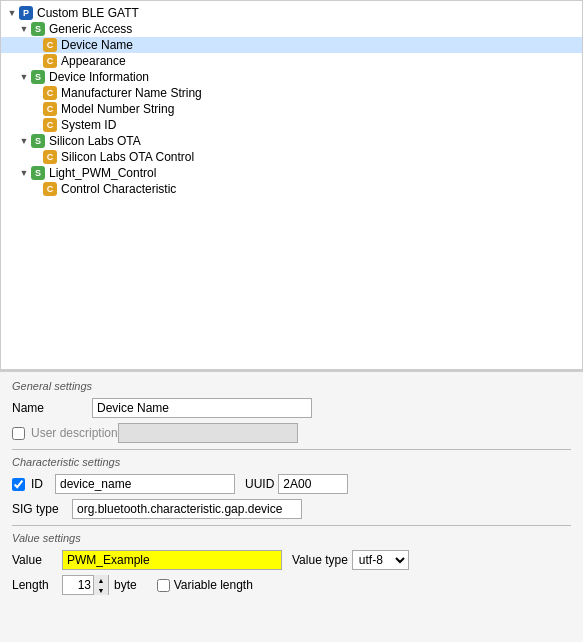  What do you see at coordinates (12, 13) in the screenshot?
I see `expand-root-icon: ▼` at bounding box center [12, 13].